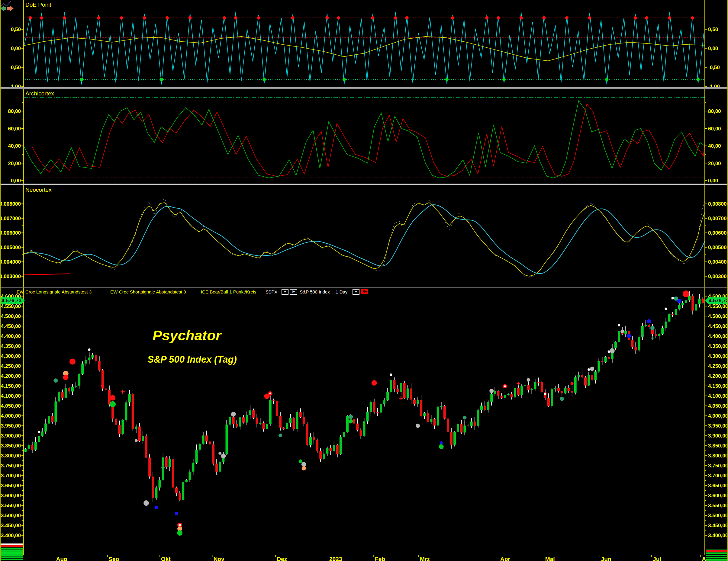 This screenshot has height=561, width=728. I want to click on svg-text: Feb, so click(380, 558).